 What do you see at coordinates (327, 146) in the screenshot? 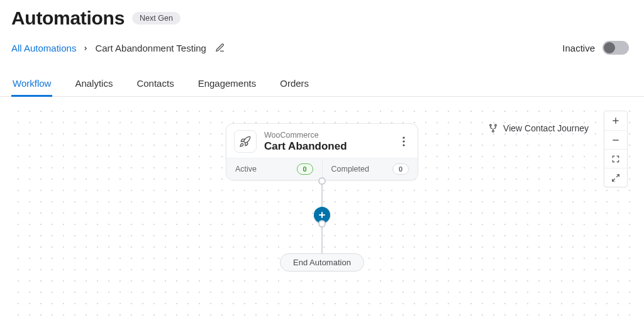
I see `trigger-title: Cart Abandoned` at bounding box center [327, 146].